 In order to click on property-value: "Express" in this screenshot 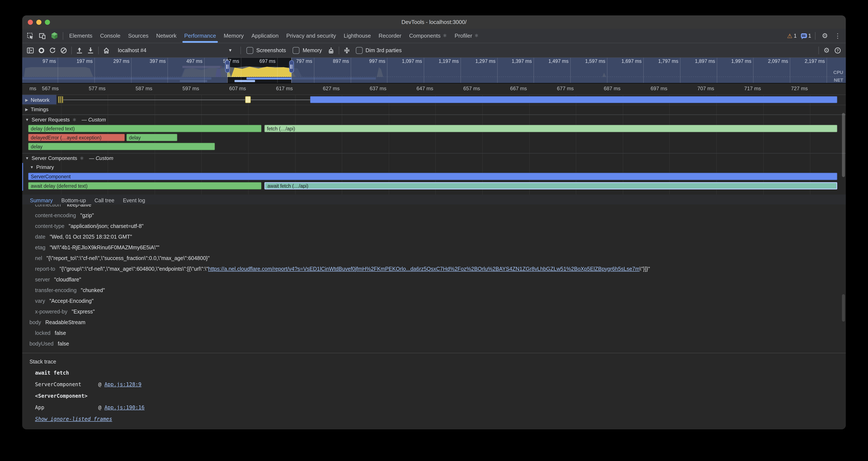, I will do `click(83, 312)`.